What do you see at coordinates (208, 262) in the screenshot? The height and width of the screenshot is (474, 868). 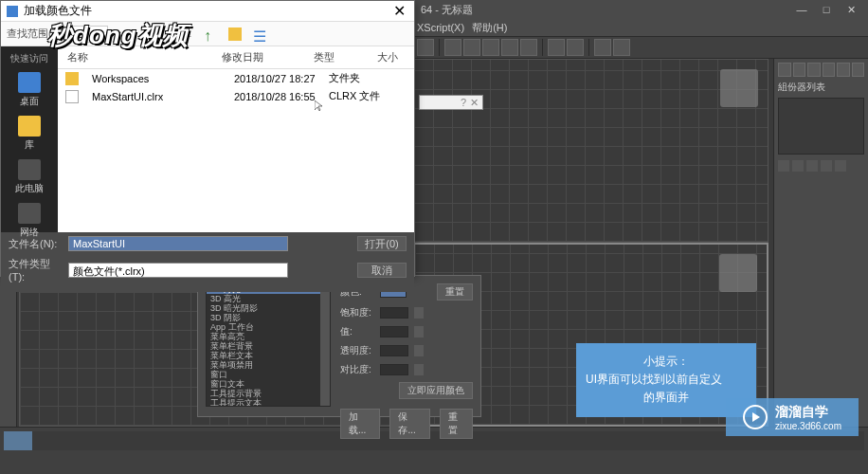 I see `dialog-footer: 文件名(N): 打开(0) 文件类型(T): 颜色文件(*.clrx) 取消` at bounding box center [208, 262].